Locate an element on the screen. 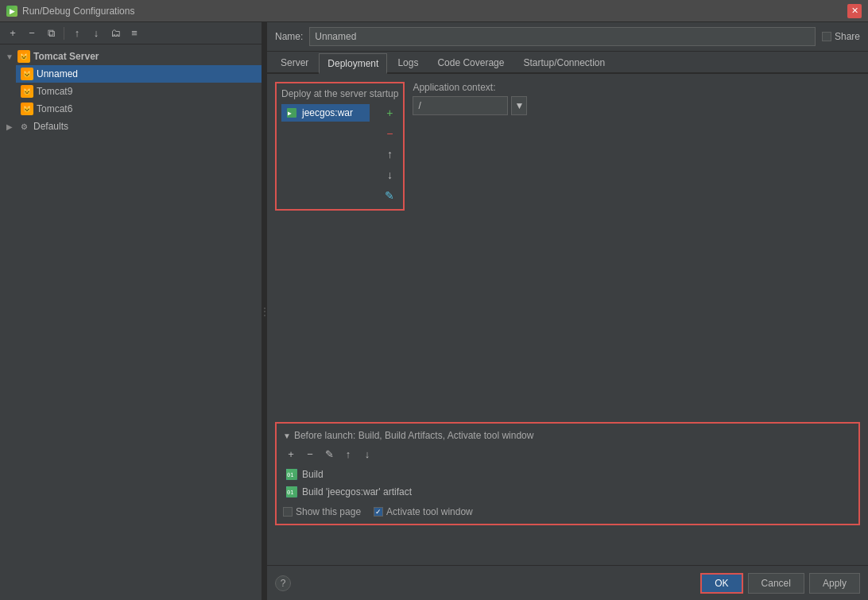 The image size is (868, 600). bl-edit-button: ✎ is located at coordinates (329, 454).